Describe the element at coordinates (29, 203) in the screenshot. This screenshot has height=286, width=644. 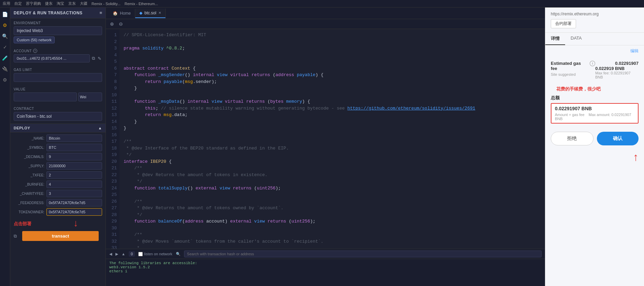
I see `field-feeaddress-label: _FEEADDRESS:` at that location.